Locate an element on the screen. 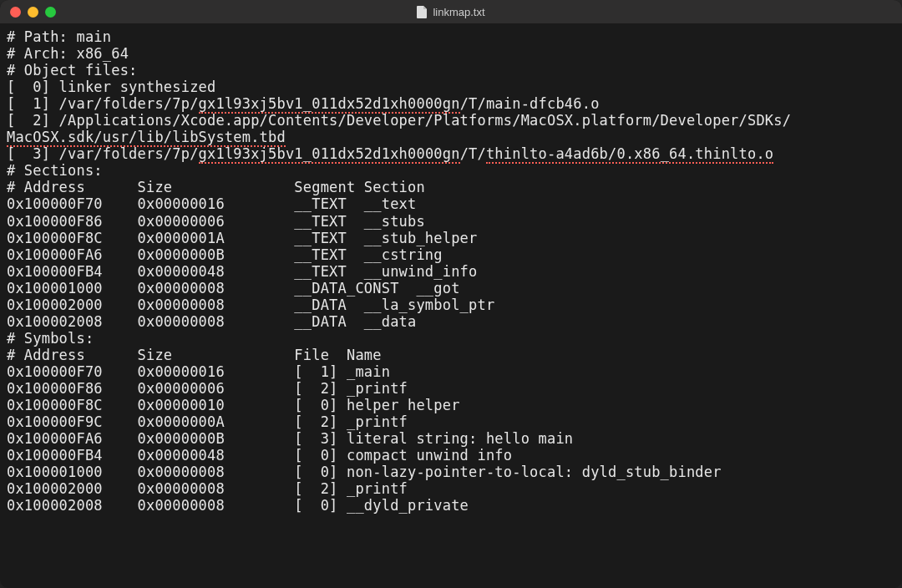 The image size is (902, 588). window-title: linkmap.txt is located at coordinates (451, 12).